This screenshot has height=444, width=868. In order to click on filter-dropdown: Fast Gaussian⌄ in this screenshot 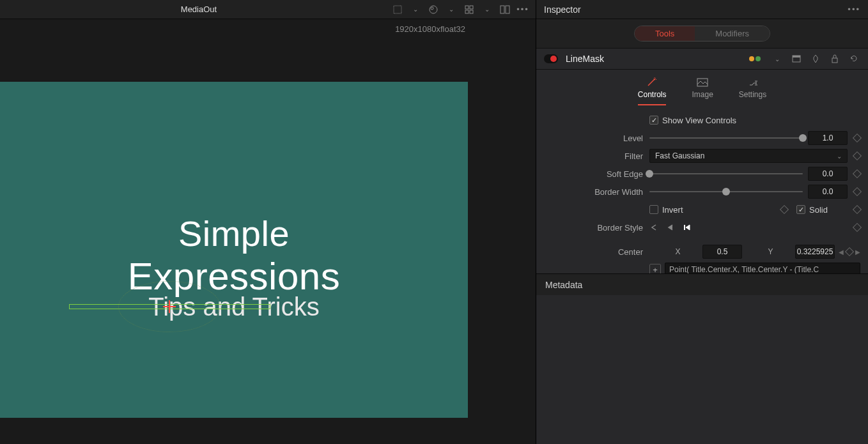, I will do `click(748, 156)`.